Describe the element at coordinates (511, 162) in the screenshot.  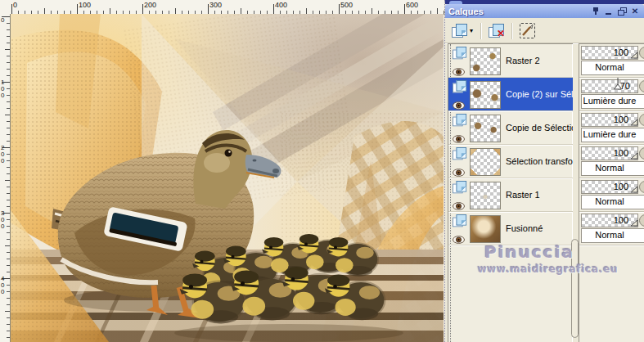
I see `layer-row-selection-transformee: Sélection transforme` at that location.